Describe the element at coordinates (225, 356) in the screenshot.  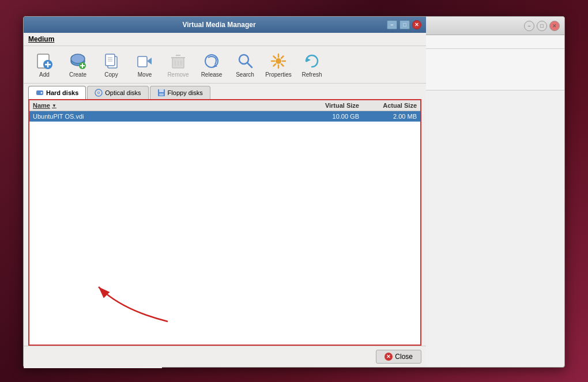
I see `vmm-footer: ✕ Close` at that location.